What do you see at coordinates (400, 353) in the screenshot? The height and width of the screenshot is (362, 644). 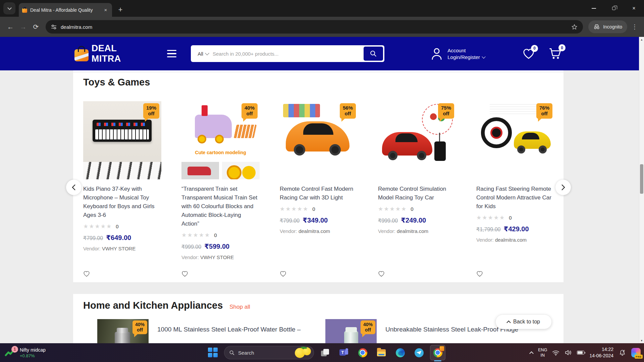 I see `edge-icon` at bounding box center [400, 353].